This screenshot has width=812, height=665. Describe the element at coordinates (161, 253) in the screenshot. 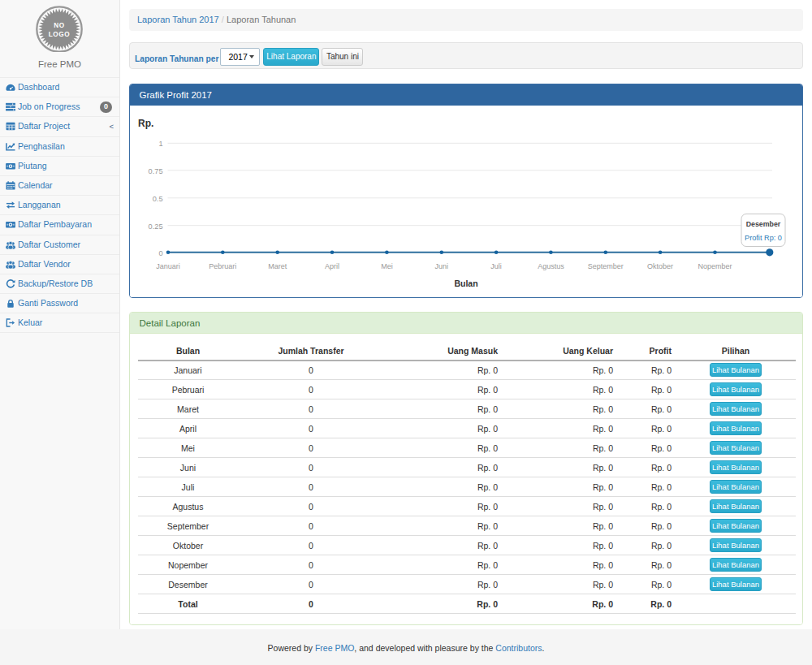

I see `svg-text: 0` at that location.